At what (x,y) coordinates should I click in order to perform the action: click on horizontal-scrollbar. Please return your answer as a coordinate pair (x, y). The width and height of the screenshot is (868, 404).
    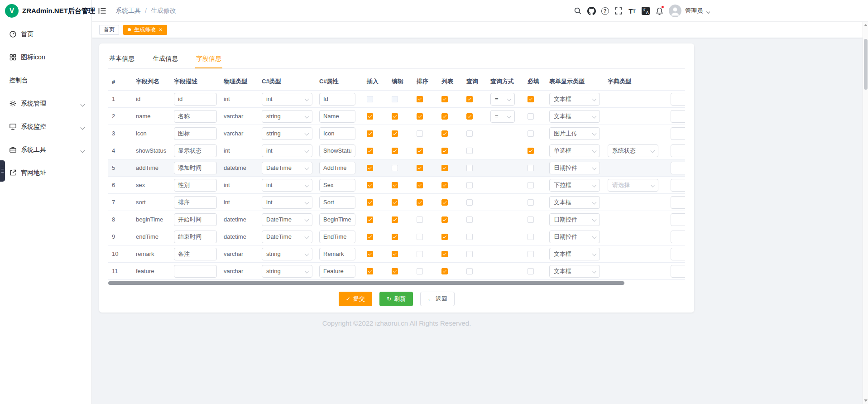
    Looking at the image, I should click on (397, 283).